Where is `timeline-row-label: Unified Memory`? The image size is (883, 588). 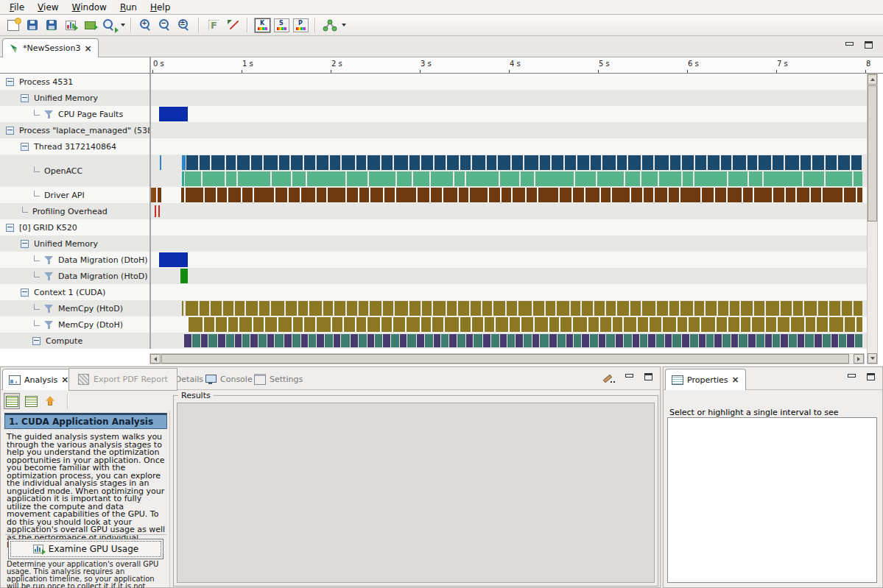
timeline-row-label: Unified Memory is located at coordinates (75, 98).